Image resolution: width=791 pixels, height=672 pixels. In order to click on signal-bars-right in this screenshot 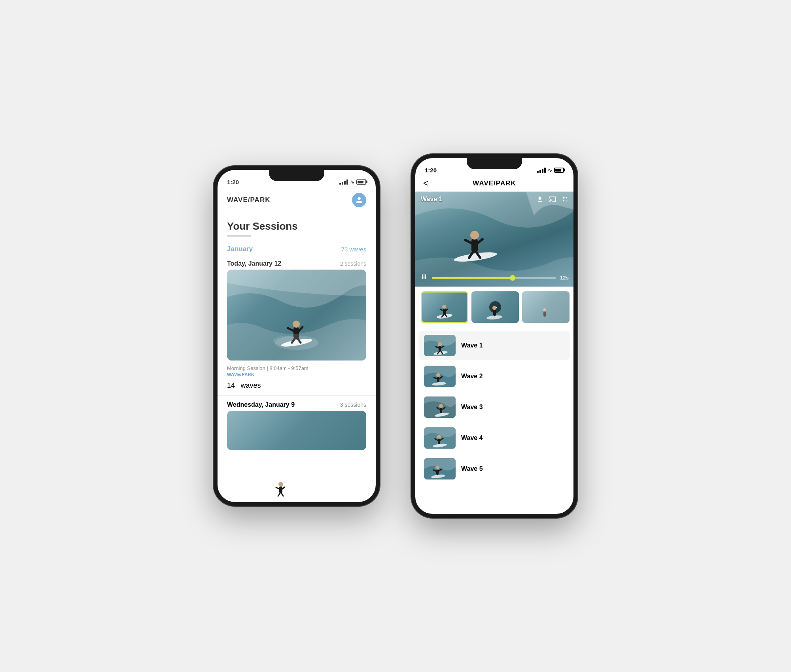, I will do `click(541, 170)`.